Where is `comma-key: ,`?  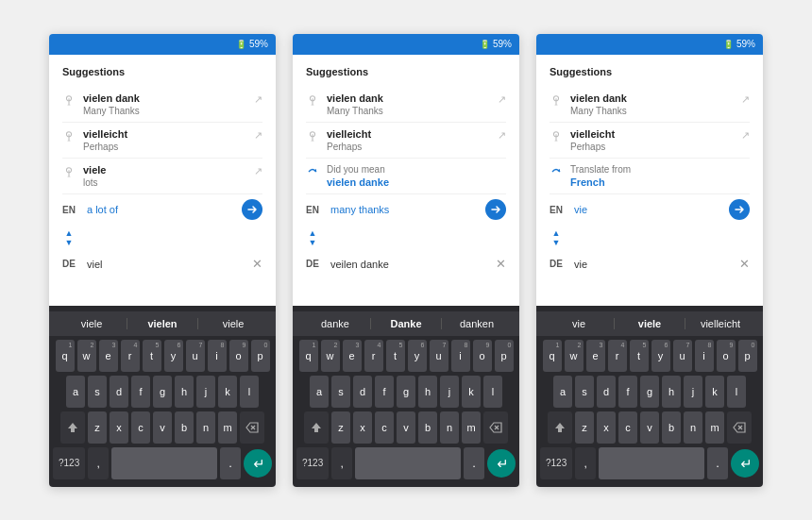 comma-key: , is located at coordinates (585, 463).